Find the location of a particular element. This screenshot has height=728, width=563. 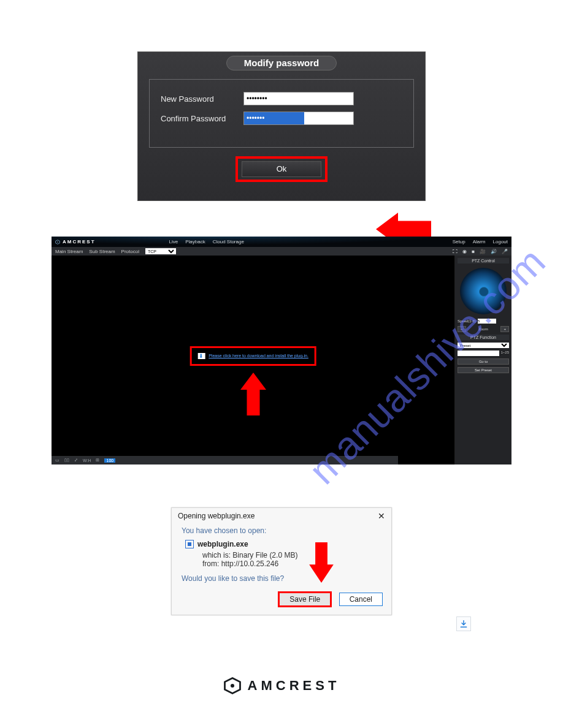

confirm-password-input is located at coordinates (299, 118).